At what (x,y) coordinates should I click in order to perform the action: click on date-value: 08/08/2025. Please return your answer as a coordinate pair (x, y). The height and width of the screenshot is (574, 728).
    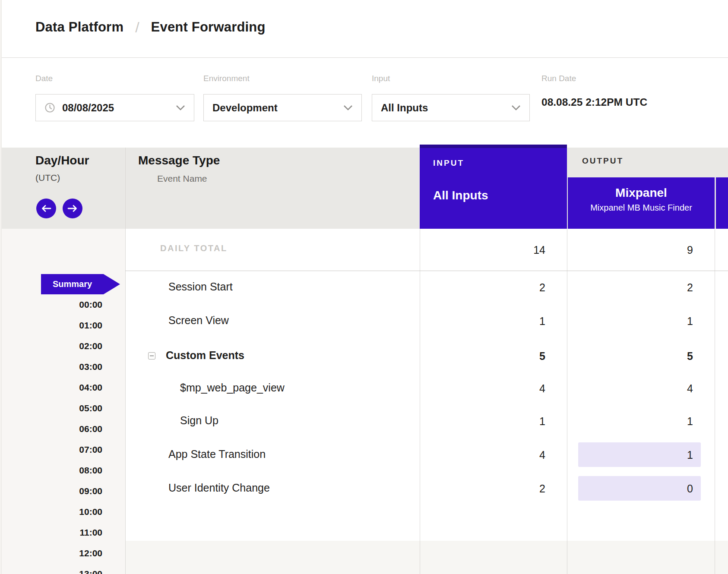
    Looking at the image, I should click on (88, 108).